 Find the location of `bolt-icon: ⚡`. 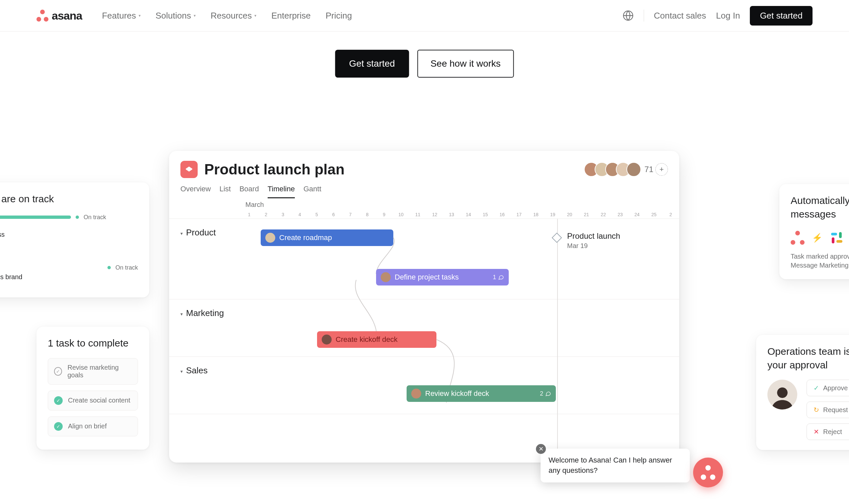

bolt-icon: ⚡ is located at coordinates (817, 238).